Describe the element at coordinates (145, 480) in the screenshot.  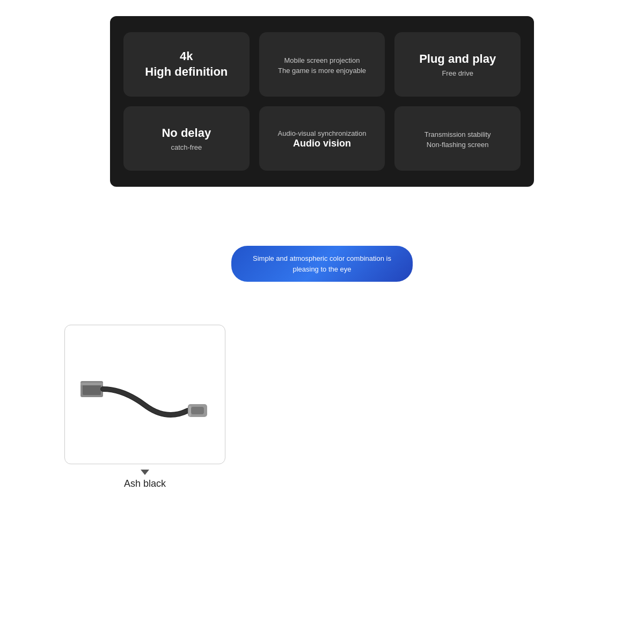
I see `color-label-section: Ash black` at that location.